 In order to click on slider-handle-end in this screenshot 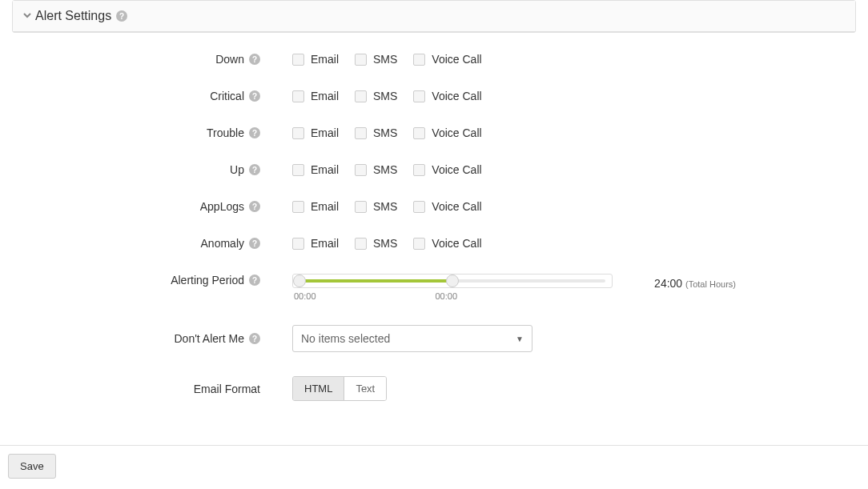, I will do `click(452, 281)`.